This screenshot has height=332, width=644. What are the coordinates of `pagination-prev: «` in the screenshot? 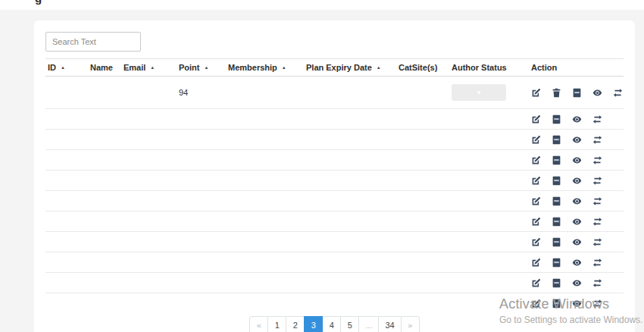 It's located at (259, 324).